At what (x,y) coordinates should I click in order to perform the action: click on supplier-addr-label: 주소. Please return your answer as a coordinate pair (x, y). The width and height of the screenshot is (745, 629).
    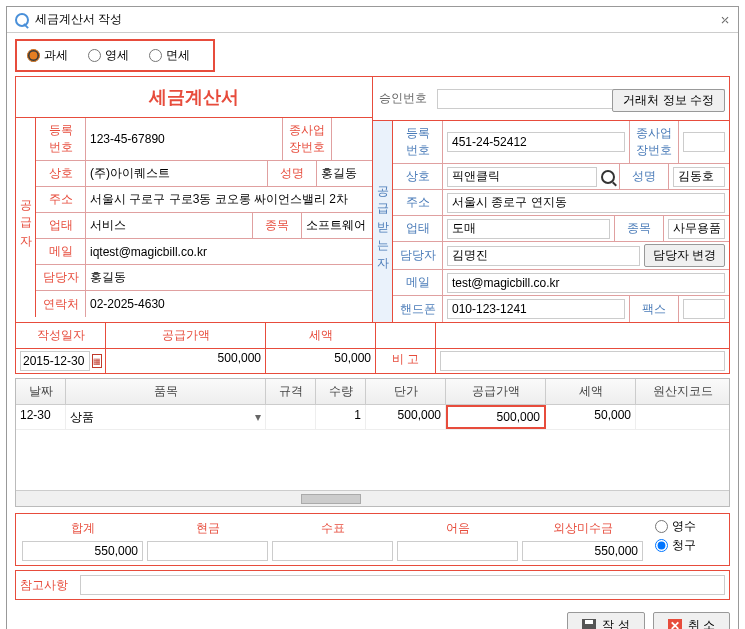
    Looking at the image, I should click on (61, 200).